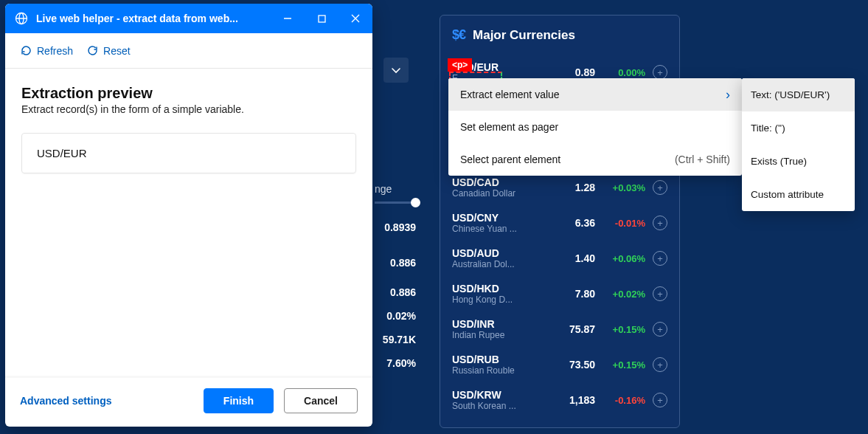 This screenshot has width=868, height=434. Describe the element at coordinates (498, 253) in the screenshot. I see `currency-code: USD/AUD` at that location.